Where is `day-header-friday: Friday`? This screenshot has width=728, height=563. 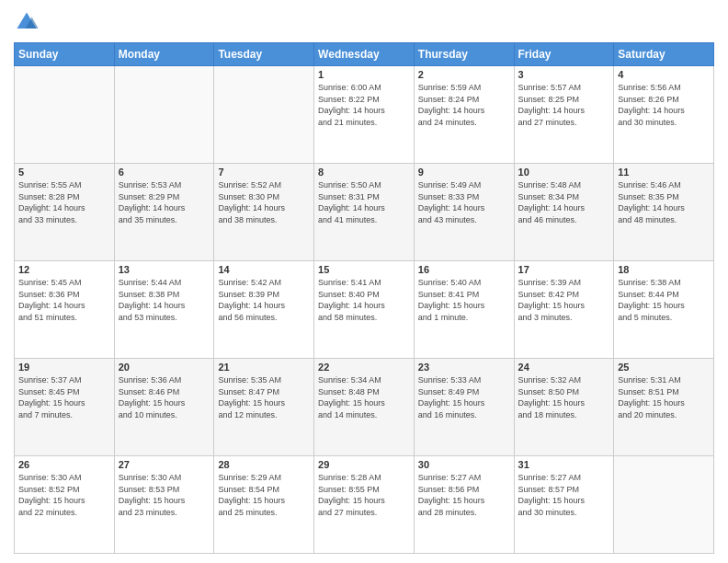
day-header-friday: Friday is located at coordinates (564, 55).